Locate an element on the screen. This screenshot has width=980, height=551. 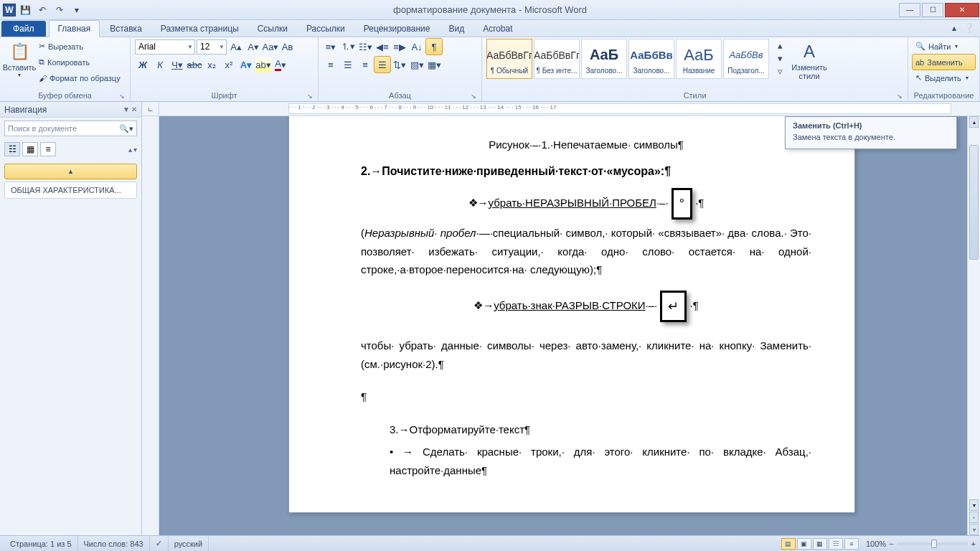
tab-mailings: Рассылки is located at coordinates (326, 29).